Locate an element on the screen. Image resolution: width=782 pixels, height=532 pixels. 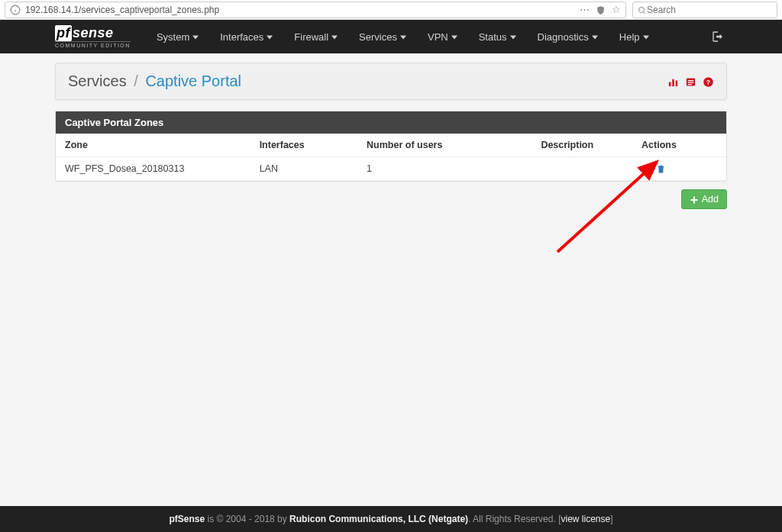
search-input is located at coordinates (709, 10).